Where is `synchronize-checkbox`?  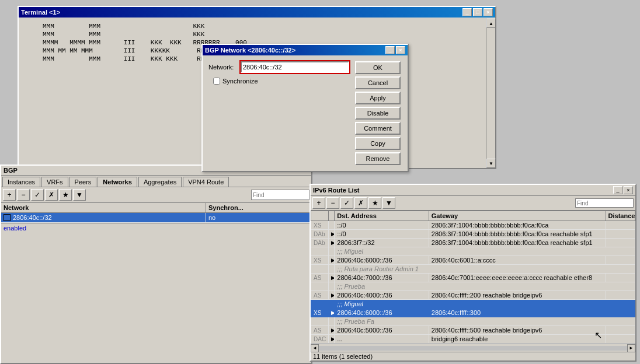 synchronize-checkbox is located at coordinates (217, 81).